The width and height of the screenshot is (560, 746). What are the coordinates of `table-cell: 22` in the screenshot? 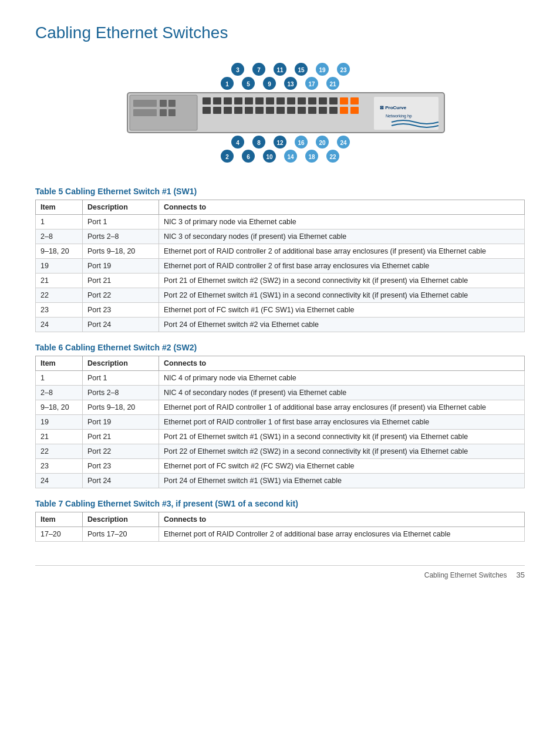 It's located at (59, 452).